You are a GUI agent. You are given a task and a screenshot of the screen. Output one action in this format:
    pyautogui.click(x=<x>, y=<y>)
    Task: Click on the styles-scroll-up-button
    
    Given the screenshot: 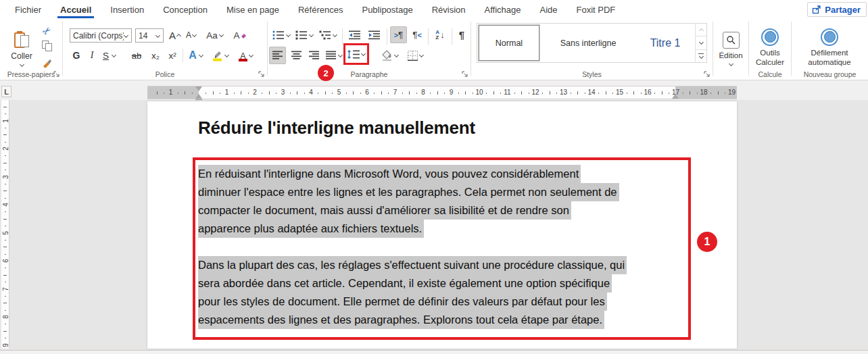 What is the action you would take?
    pyautogui.click(x=701, y=30)
    